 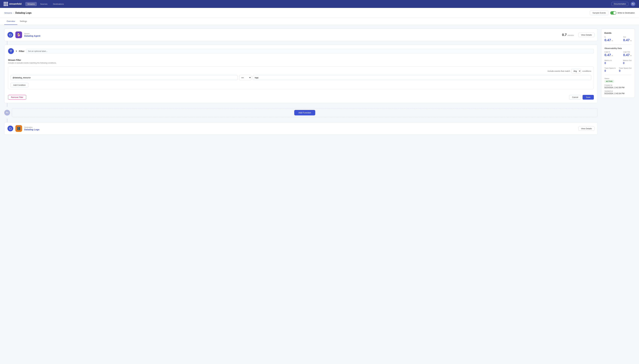 I want to click on filter-match-row: include events that match Any conditions, so click(x=301, y=71).